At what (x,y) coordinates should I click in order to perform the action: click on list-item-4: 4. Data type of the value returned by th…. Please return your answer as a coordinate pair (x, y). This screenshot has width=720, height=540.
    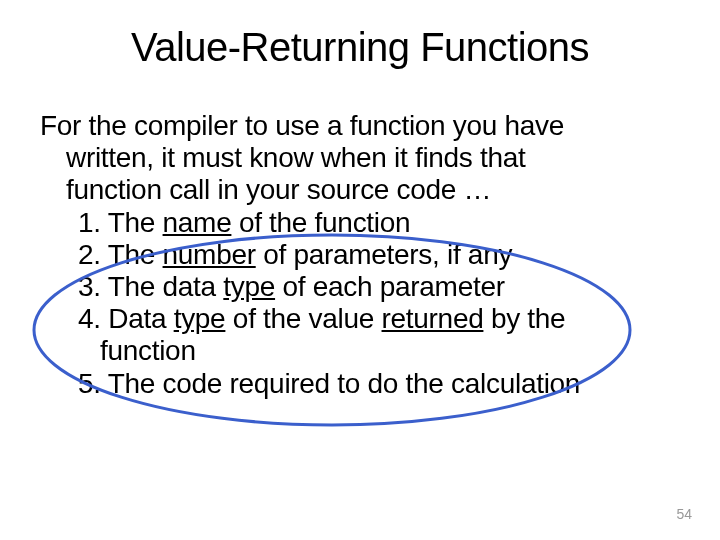
    Looking at the image, I should click on (379, 319).